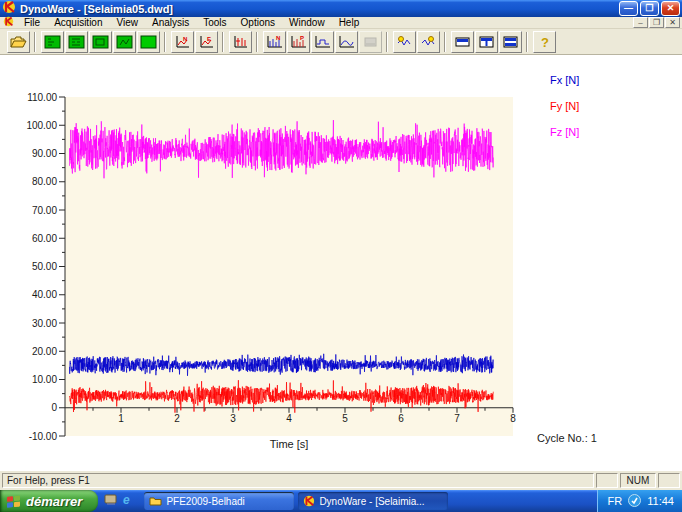 This screenshot has width=682, height=512. What do you see at coordinates (513, 418) in the screenshot?
I see `svg-text: 8` at bounding box center [513, 418].